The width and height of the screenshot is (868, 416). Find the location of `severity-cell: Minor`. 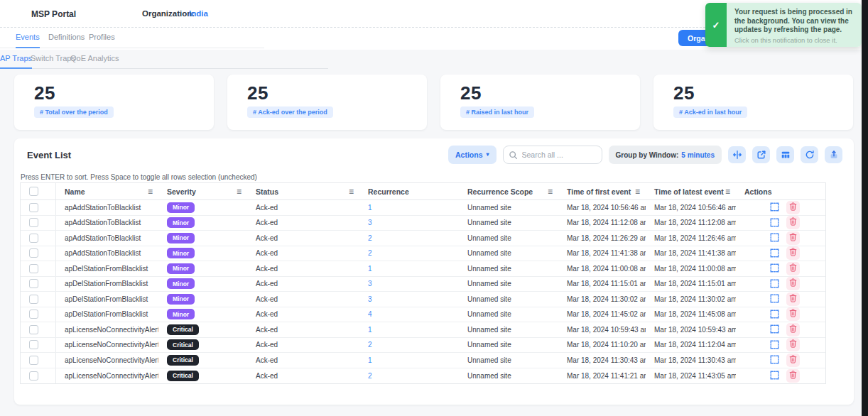

severity-cell: Minor is located at coordinates (203, 207).